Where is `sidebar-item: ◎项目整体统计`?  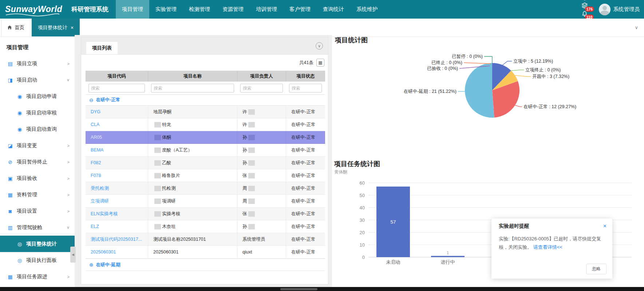
sidebar-item: ◎项目整体统计 is located at coordinates (37, 244).